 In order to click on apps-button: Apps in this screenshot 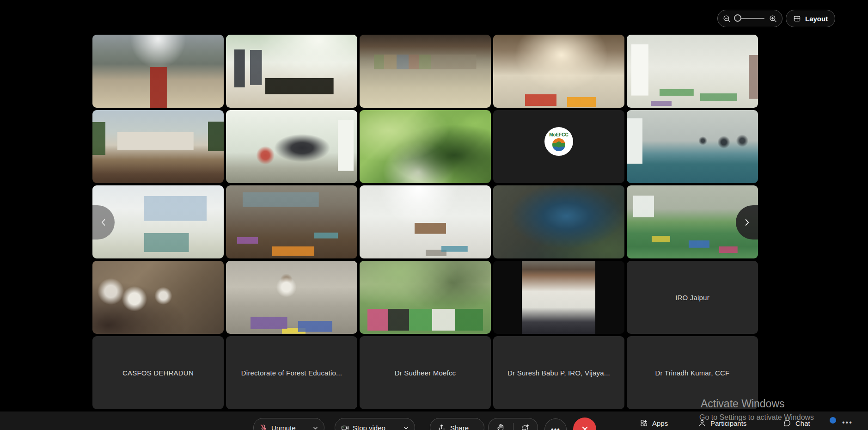, I will do `click(654, 423)`.